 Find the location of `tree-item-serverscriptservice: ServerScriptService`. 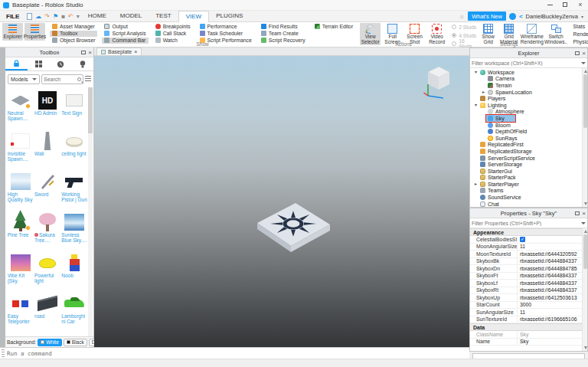

tree-item-serverscriptservice: ServerScriptService is located at coordinates (528, 158).